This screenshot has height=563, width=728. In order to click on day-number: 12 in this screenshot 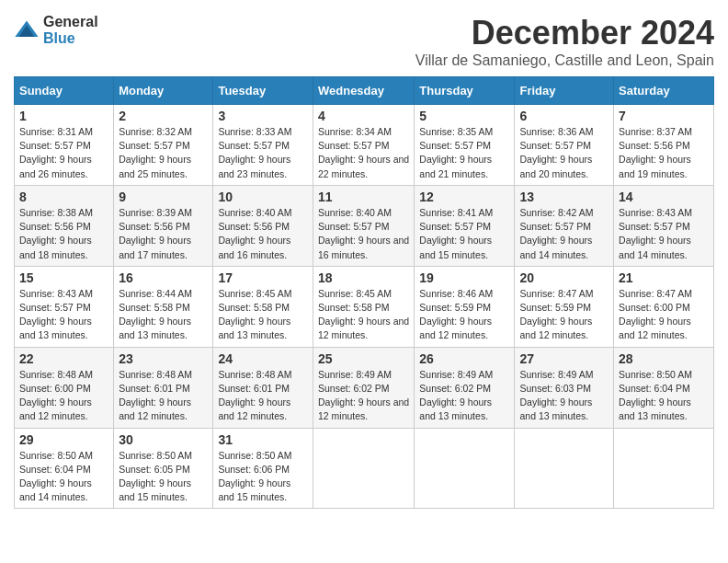, I will do `click(464, 197)`.